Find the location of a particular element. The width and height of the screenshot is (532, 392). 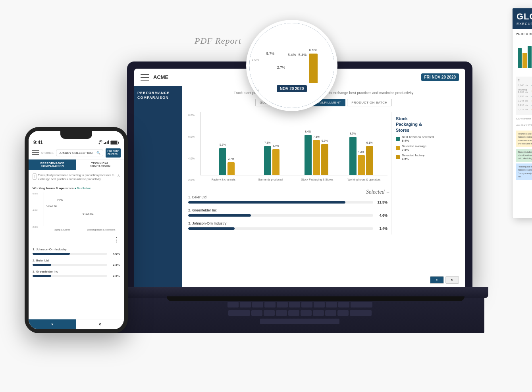

tab-production-batch: PRODUCTION BATCH is located at coordinates (369, 102).